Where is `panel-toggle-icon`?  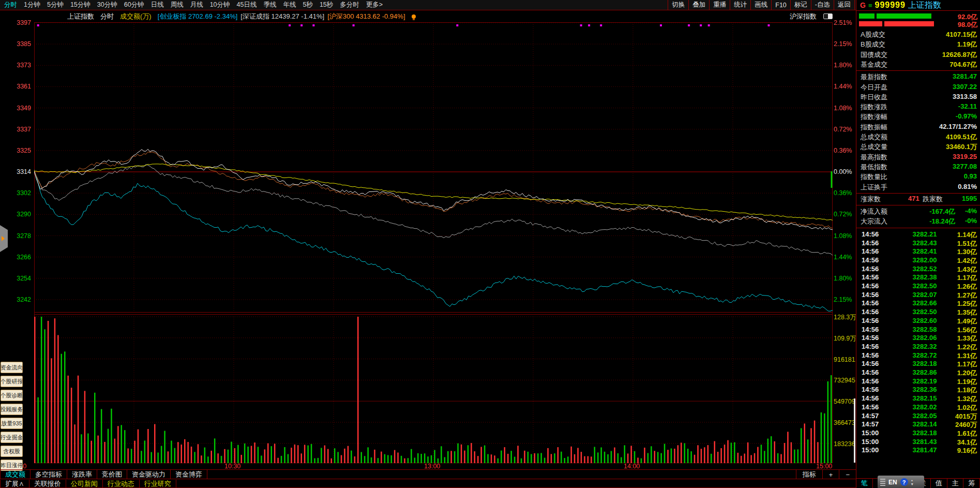 panel-toggle-icon is located at coordinates (828, 17).